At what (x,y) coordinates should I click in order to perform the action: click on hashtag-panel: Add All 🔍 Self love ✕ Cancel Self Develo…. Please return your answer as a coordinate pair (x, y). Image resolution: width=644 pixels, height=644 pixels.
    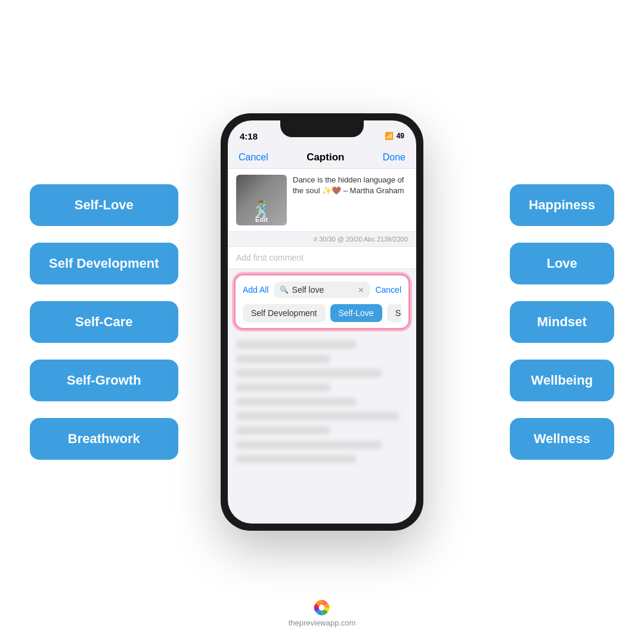
    Looking at the image, I should click on (322, 302).